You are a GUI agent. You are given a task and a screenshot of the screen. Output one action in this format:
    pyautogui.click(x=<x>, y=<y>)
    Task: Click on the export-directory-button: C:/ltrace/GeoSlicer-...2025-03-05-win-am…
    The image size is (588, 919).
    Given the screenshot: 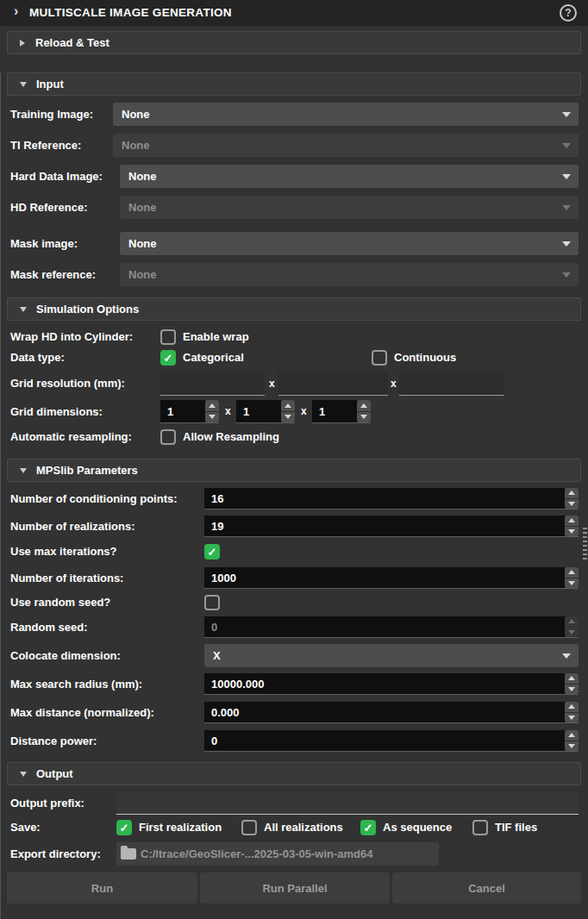 What is the action you would take?
    pyautogui.click(x=278, y=853)
    